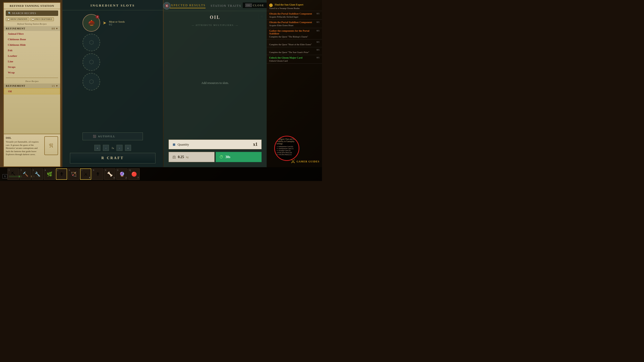 The width and height of the screenshot is (644, 362). What do you see at coordinates (13, 174) in the screenshot?
I see `hotbar-slot-1: 1 ⛏` at bounding box center [13, 174].